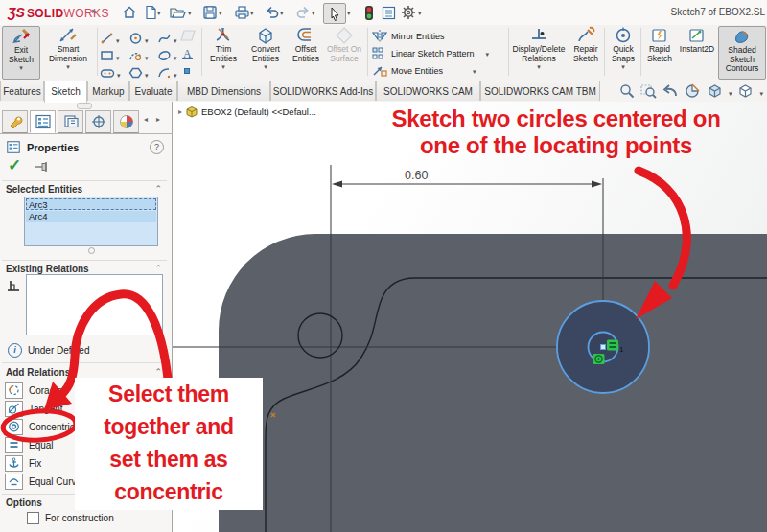 The image size is (767, 532). I want to click on offset-entities-button: Offset Entities, so click(306, 52).